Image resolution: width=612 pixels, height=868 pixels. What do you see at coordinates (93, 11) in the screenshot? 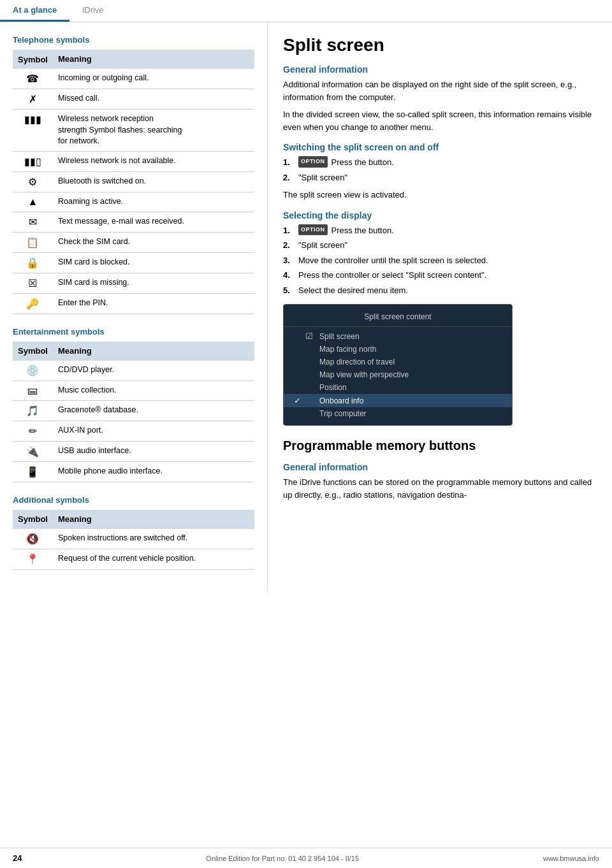
I see `tab-idrive: iDrive` at bounding box center [93, 11].